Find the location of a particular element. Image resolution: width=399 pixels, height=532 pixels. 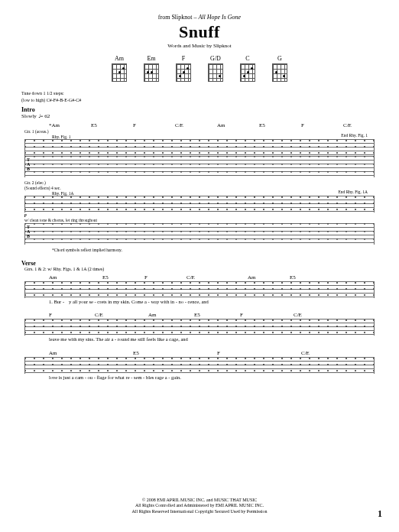

gtr2-label: Gtr. 2 (elec.) is located at coordinates (201, 183).